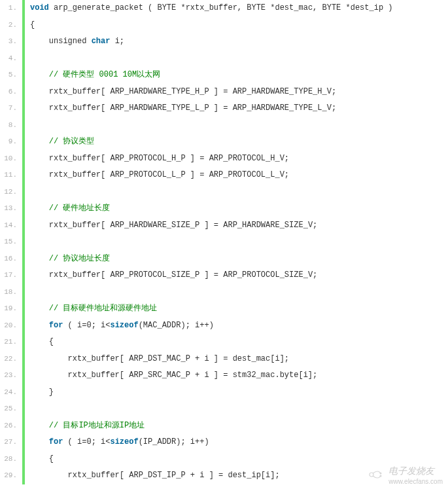  I want to click on line-number: 6., so click(11, 92).